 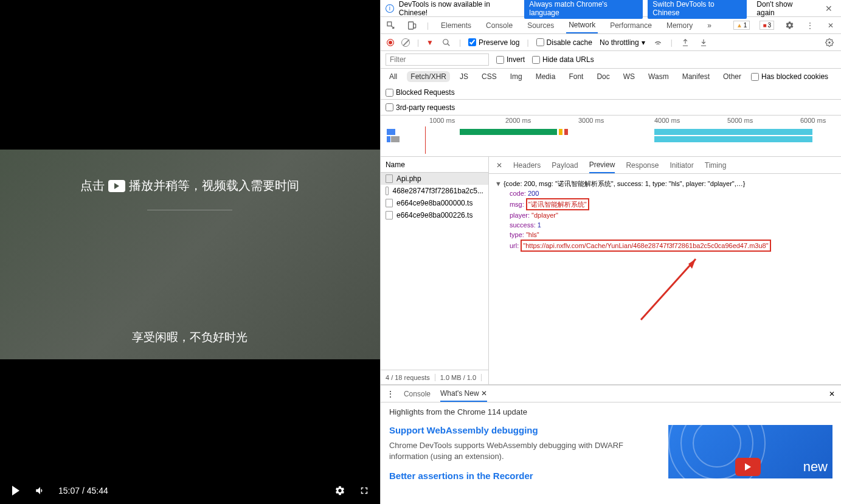 I want to click on whatsnew-heading-1: Support WebAssembly debugging, so click(x=523, y=430).